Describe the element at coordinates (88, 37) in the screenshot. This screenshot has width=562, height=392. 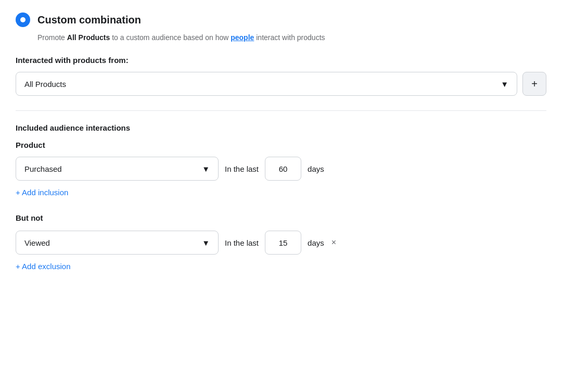
I see `subtitle-bold: All Products` at that location.